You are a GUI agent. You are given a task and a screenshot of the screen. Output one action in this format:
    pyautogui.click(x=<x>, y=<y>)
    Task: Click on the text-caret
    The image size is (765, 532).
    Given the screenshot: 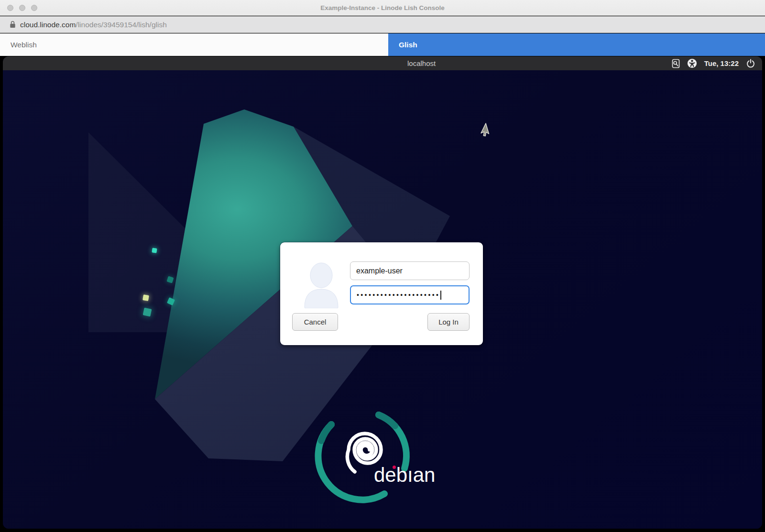 What is the action you would take?
    pyautogui.click(x=441, y=295)
    